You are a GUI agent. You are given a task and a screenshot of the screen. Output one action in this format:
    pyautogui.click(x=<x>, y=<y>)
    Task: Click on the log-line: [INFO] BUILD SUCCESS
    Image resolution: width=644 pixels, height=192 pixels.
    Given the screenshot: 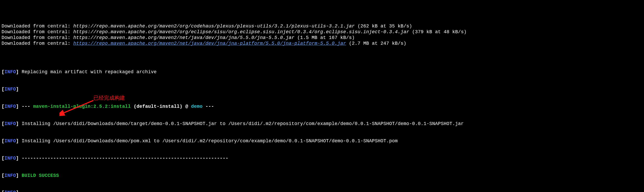 What is the action you would take?
    pyautogui.click(x=322, y=176)
    